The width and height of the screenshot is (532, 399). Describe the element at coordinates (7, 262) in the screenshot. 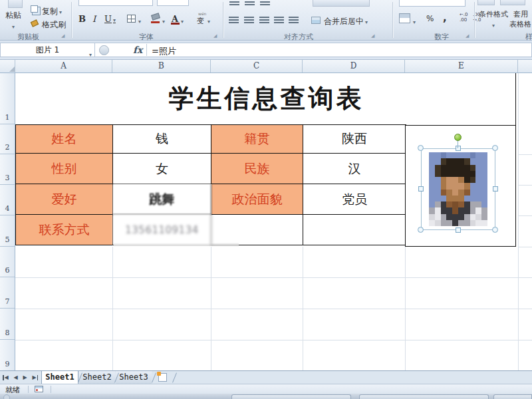

I see `row-header-6: 6` at that location.